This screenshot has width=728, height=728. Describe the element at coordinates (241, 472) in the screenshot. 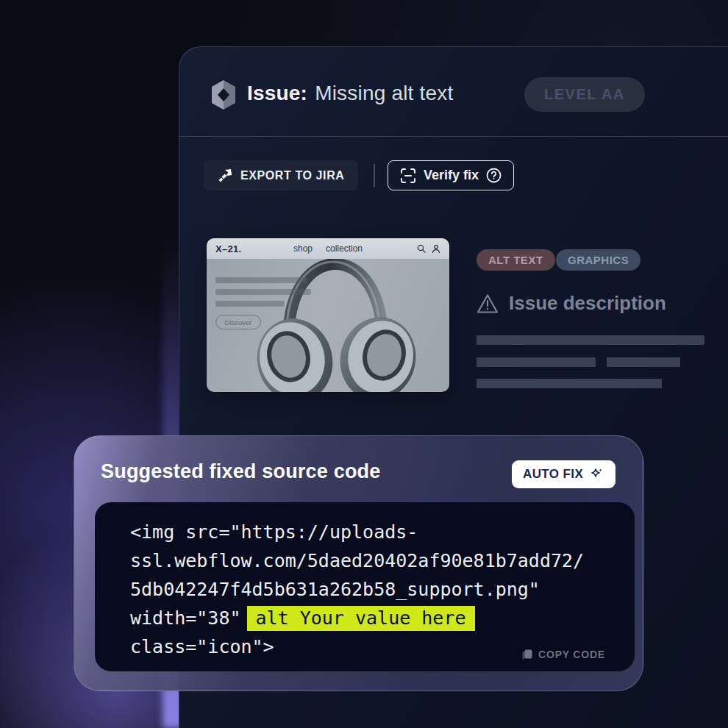

I see `panel-title: Suggested fixed source code` at that location.